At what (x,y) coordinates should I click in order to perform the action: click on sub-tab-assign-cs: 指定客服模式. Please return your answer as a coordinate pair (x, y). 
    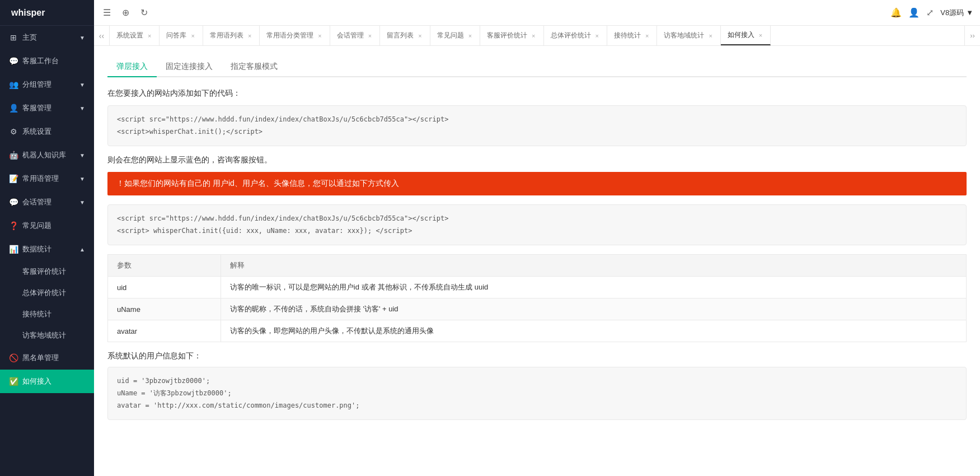
    Looking at the image, I should click on (254, 67).